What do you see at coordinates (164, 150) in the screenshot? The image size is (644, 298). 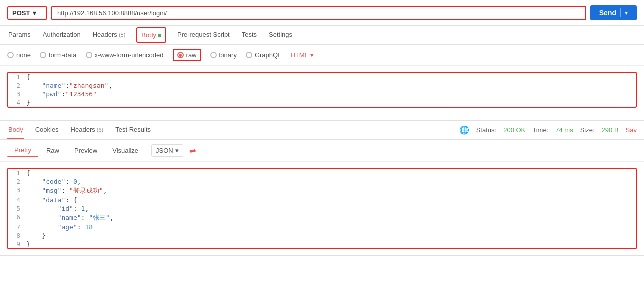 I see `format-label: JSON` at bounding box center [164, 150].